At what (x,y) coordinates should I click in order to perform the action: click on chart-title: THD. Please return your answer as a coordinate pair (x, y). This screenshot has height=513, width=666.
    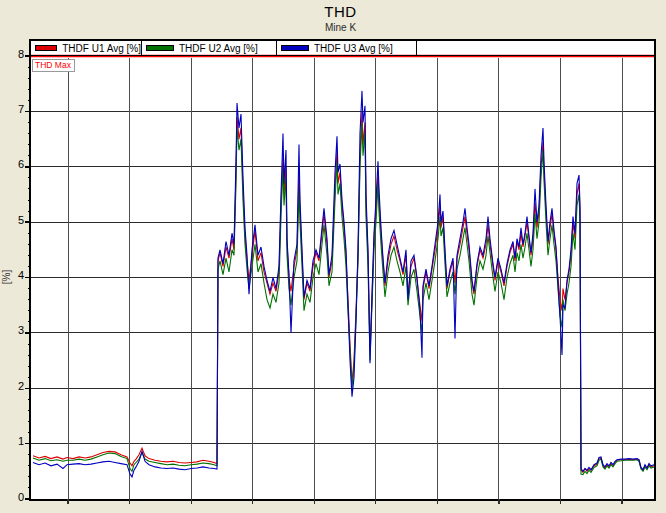
    Looking at the image, I should click on (340, 12).